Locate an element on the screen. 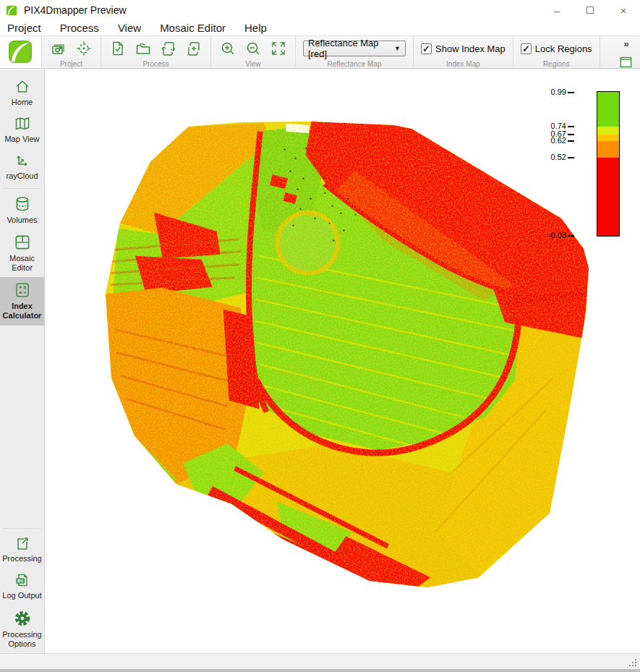  sidebar-spacer is located at coordinates (22, 426).